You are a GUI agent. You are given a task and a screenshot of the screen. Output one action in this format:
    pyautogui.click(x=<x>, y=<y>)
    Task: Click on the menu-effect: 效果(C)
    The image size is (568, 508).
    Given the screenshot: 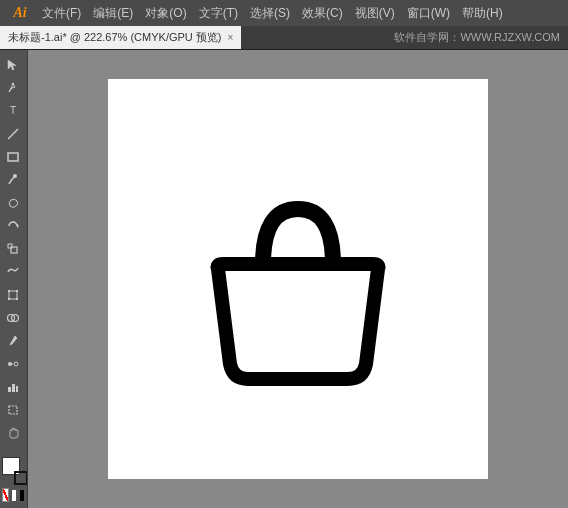 What is the action you would take?
    pyautogui.click(x=322, y=13)
    